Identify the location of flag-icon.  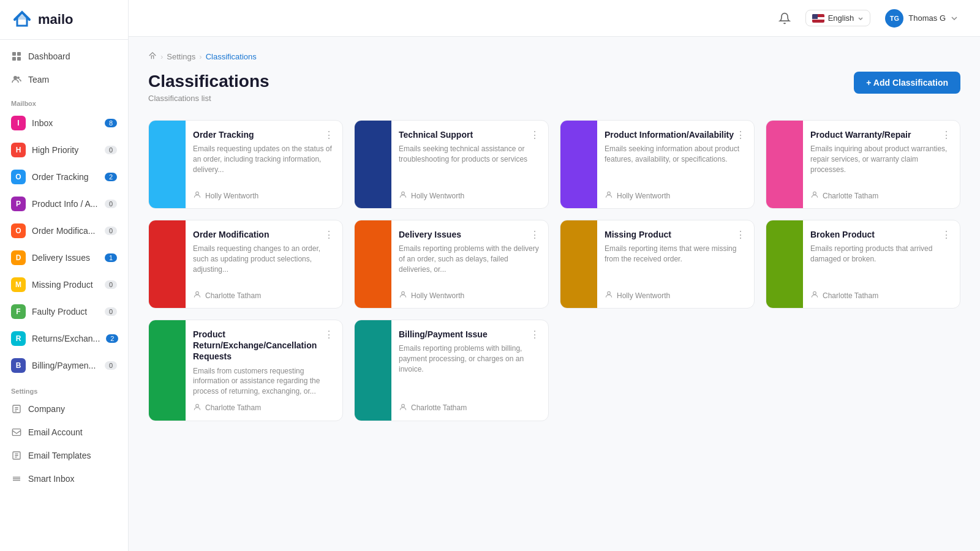
(818, 18).